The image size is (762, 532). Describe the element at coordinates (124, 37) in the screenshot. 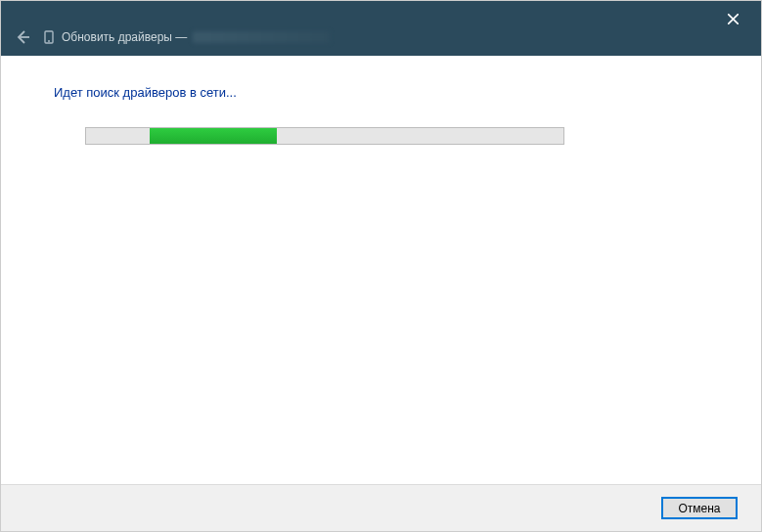

I see `title-prefix: Обновить драйверы —` at that location.